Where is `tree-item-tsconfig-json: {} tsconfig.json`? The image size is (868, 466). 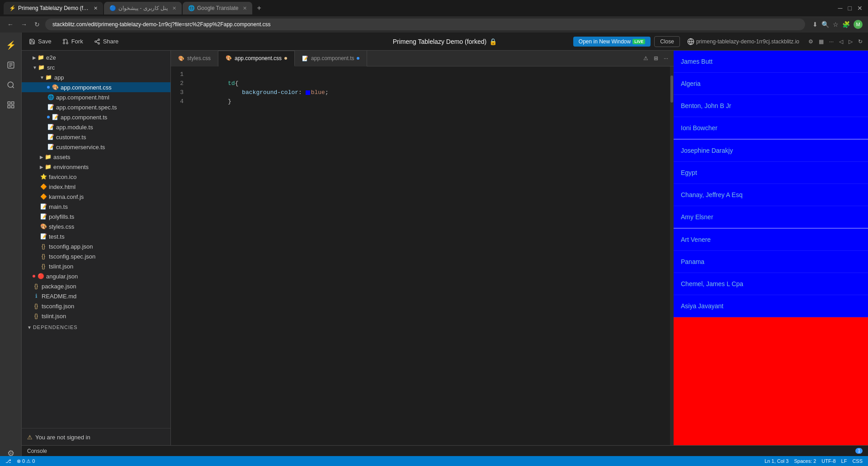 tree-item-tsconfig-json: {} tsconfig.json is located at coordinates (96, 306).